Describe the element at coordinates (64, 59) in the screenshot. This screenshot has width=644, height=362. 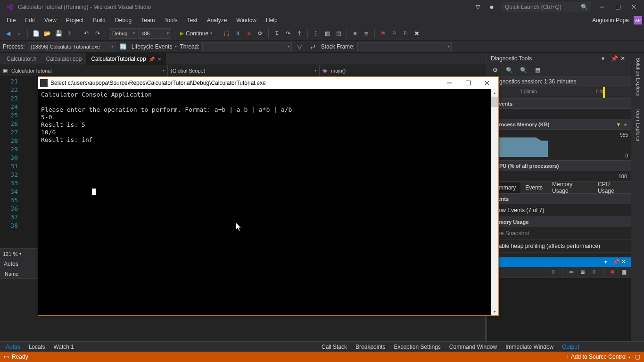
I see `tab-calculator-cpp: Calculator.cpp` at that location.